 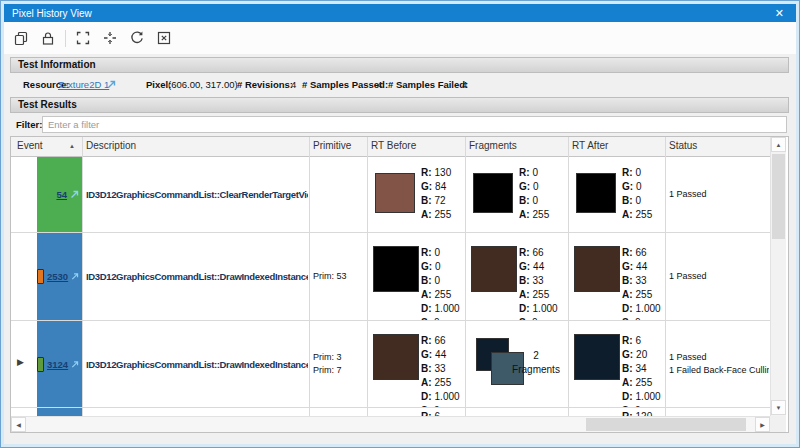 What do you see at coordinates (642, 371) in the screenshot?
I see `rt-after-values: R:6 G:20 B:34 A:255 D:1.000 S:0` at bounding box center [642, 371].